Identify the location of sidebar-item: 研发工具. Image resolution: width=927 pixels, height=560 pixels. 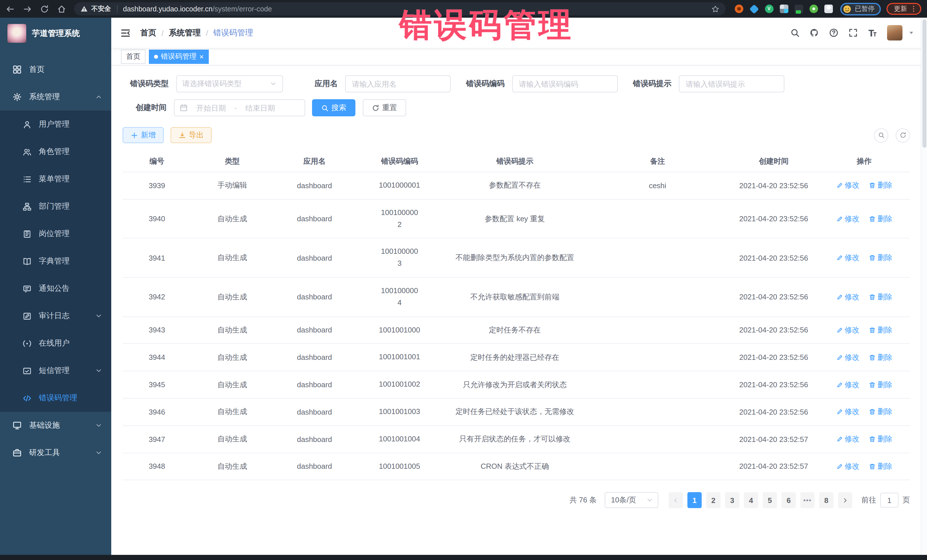
(56, 453).